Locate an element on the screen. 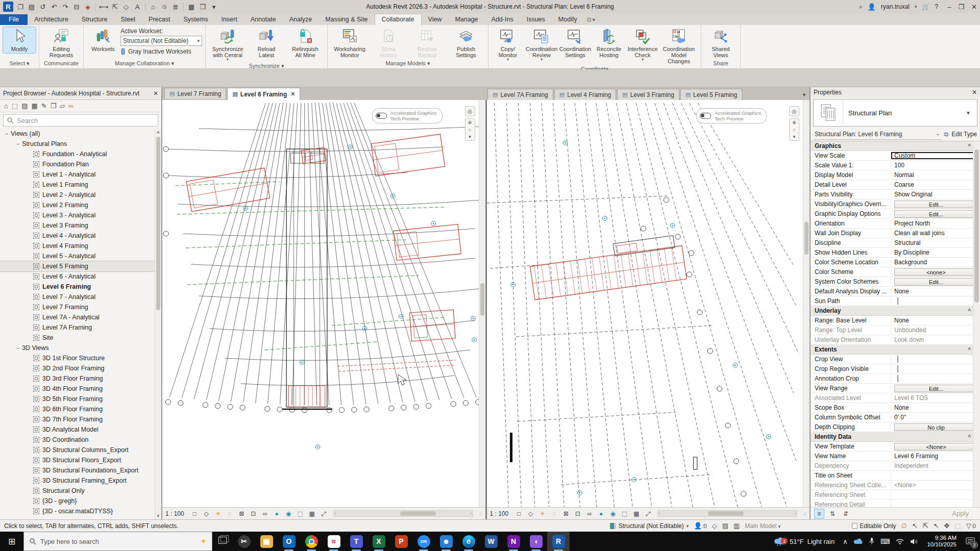 This screenshot has width=980, height=551. property-row-identity-data: Identity Data^ is located at coordinates (895, 437).